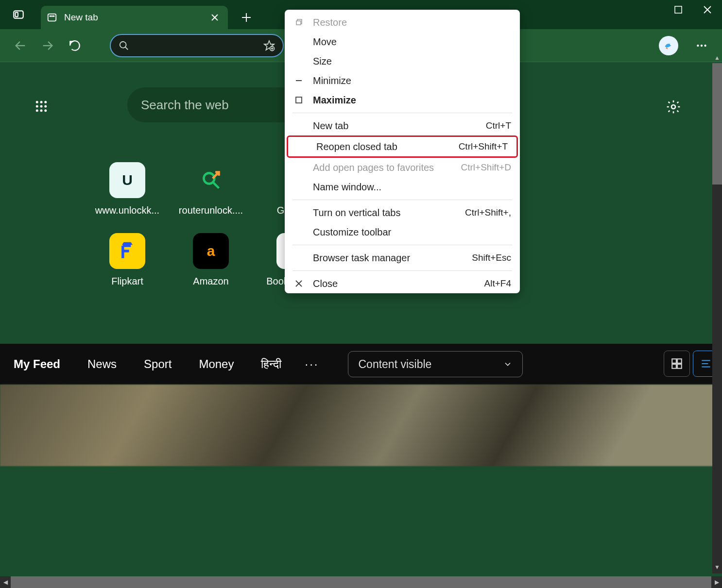 Image resolution: width=722 pixels, height=588 pixels. Describe the element at coordinates (499, 126) in the screenshot. I see `context-menu-shortcut: Ctrl+T` at that location.